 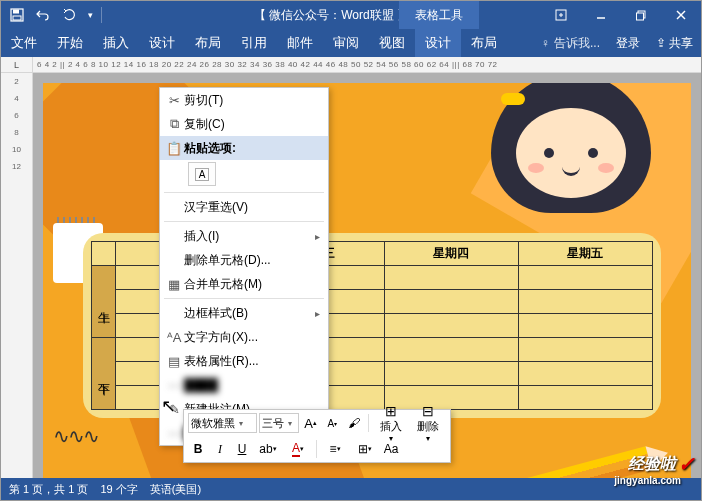 What do you see at coordinates (202, 174) in the screenshot?
I see `paste-keep-text-button: A` at bounding box center [202, 174].